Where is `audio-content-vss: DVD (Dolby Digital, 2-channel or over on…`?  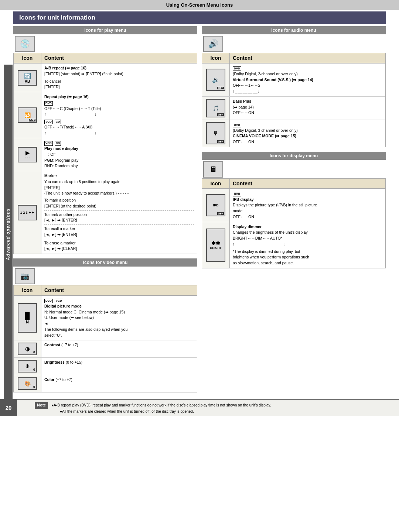
audio-content-vss: DVD (Dolby Digital, 2-channel or over on… is located at coordinates (307, 80).